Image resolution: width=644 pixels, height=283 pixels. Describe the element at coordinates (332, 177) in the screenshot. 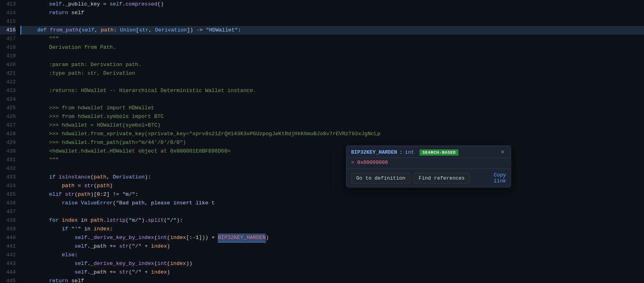

I see `code-line: if isinstance(path, Derivation):` at that location.